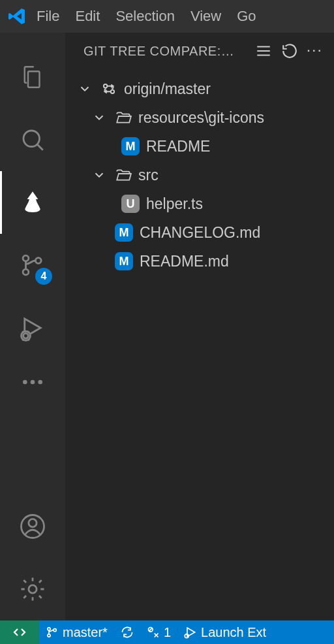  Describe the element at coordinates (146, 16) in the screenshot. I see `menu-items: File Edit Selection View Go` at that location.